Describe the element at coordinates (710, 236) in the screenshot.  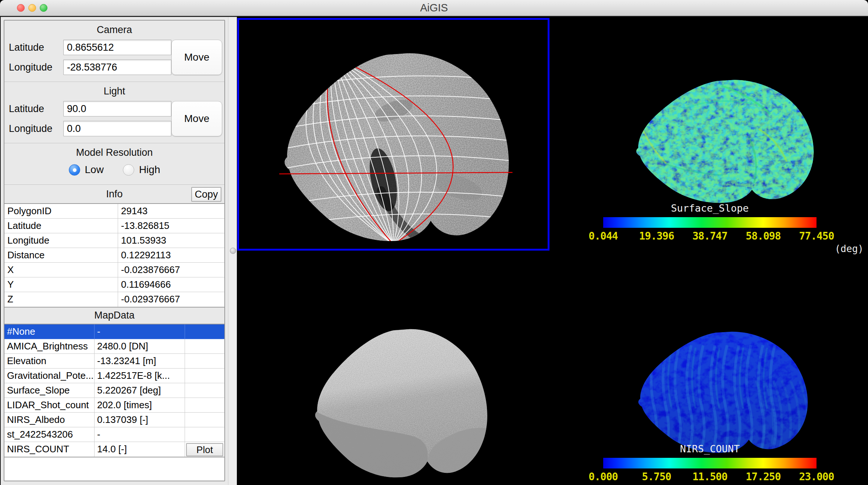
I see `colorbar-ticks: 0.044 19.396 38.747 58.098 77.450` at that location.